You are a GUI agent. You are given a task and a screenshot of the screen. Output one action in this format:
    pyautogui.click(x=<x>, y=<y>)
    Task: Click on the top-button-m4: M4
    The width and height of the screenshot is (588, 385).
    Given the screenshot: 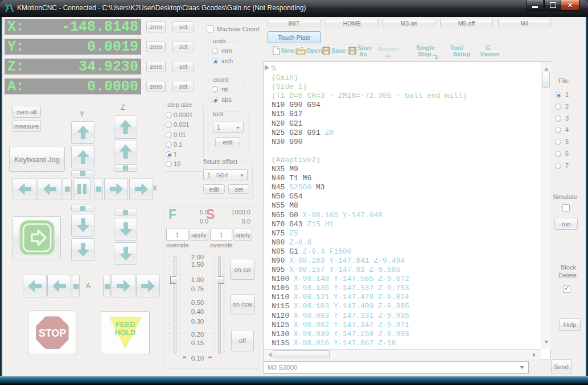 What is the action you would take?
    pyautogui.click(x=525, y=23)
    